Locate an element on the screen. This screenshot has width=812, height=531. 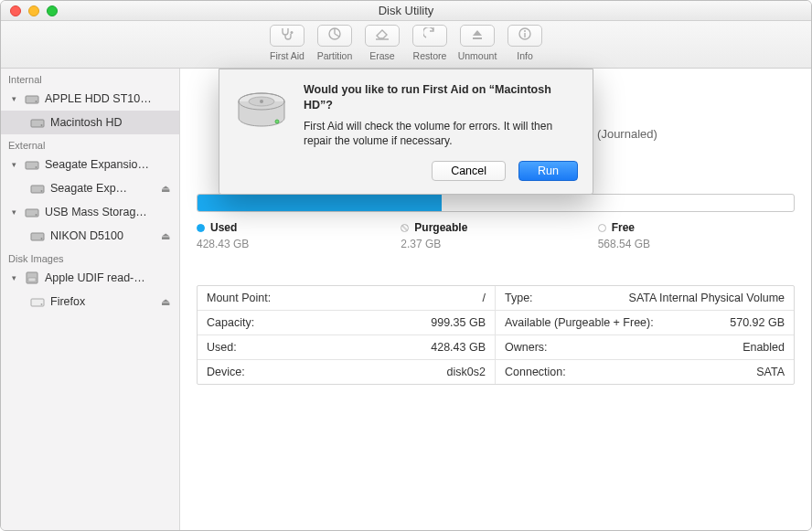
sidebar-disk-internal: ▾ APPLE HDD ST10… is located at coordinates (90, 99).